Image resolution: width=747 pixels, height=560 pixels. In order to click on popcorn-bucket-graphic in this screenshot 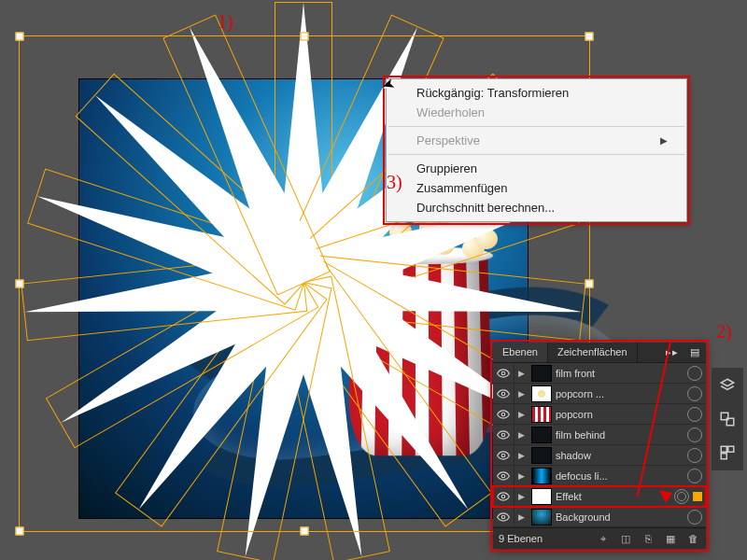, I will do `click(420, 354)`.